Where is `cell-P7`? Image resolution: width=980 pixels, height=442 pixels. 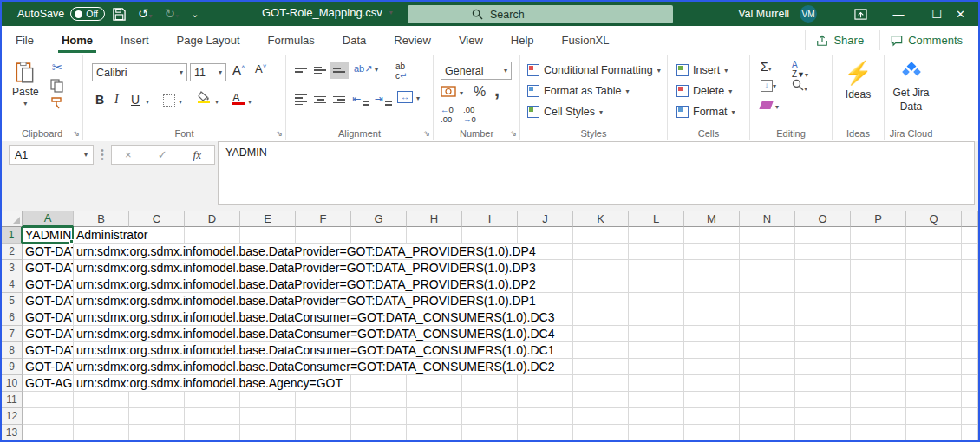
cell-P7 is located at coordinates (879, 335).